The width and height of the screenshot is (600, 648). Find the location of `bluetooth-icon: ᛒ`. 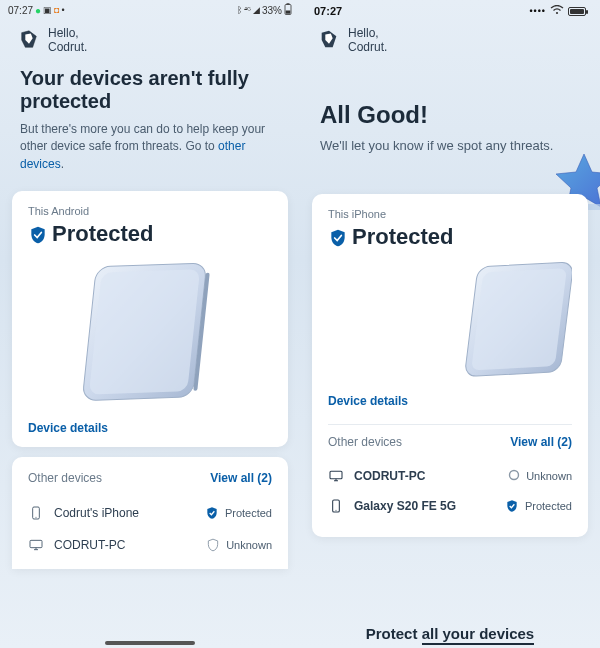

bluetooth-icon: ᛒ is located at coordinates (240, 10).